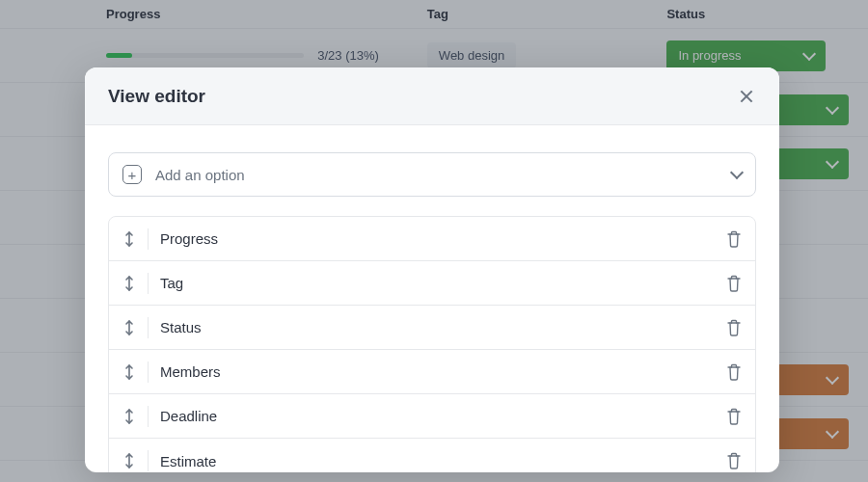 This screenshot has height=482, width=868. What do you see at coordinates (172, 283) in the screenshot?
I see `field-label: Tag` at bounding box center [172, 283].